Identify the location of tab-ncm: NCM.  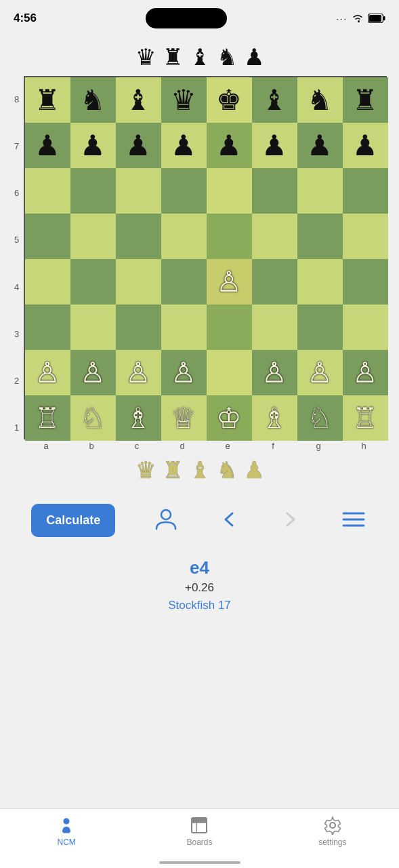
(66, 831).